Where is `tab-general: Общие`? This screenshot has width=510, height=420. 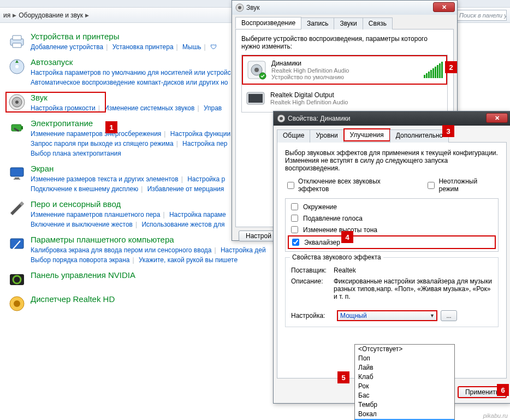
tab-general: Общие is located at coordinates (294, 136).